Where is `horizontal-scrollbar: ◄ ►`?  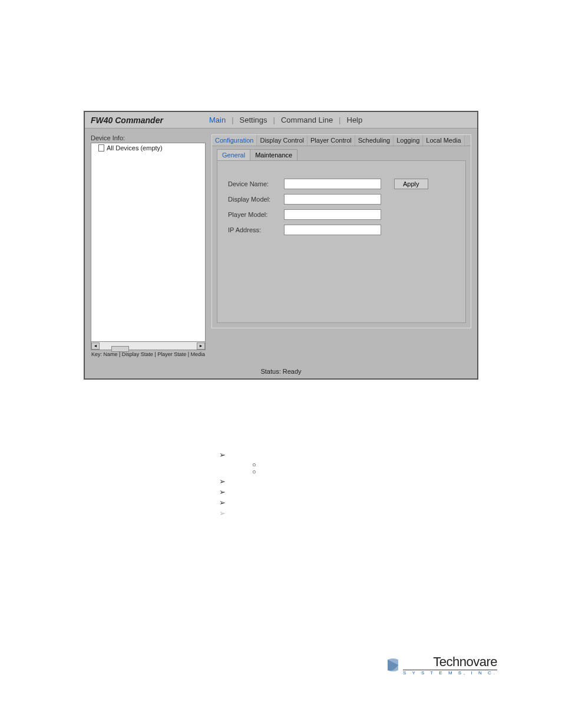 horizontal-scrollbar: ◄ ► is located at coordinates (148, 346).